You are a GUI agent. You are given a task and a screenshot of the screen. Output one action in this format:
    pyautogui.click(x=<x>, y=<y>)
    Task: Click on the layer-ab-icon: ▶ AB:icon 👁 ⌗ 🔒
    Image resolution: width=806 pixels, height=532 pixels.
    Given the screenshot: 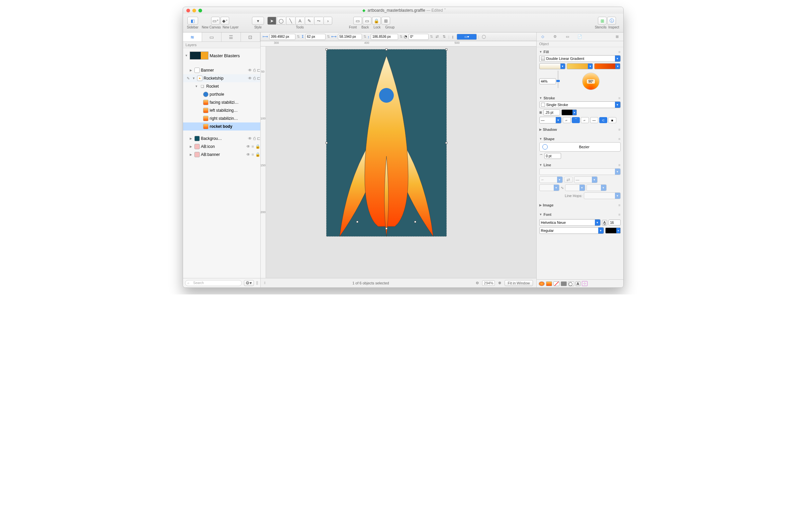 What is the action you would take?
    pyautogui.click(x=222, y=147)
    